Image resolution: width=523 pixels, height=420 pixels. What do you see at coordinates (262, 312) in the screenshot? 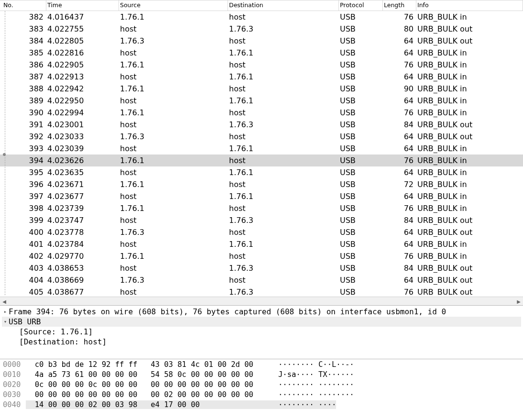
I see `detail-frame-line: ▸ Frame 394: 76 bytes on wire (608 bits)…` at bounding box center [262, 312].